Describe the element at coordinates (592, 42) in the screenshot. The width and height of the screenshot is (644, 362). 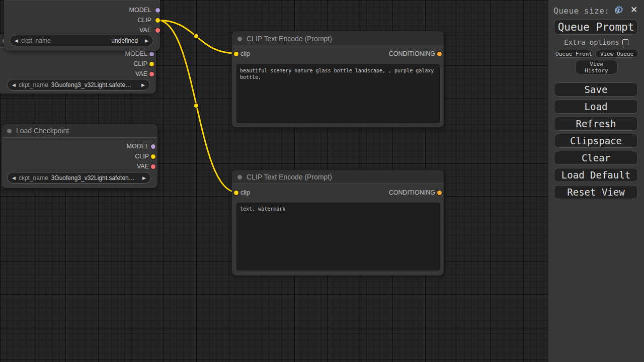
I see `extra-options-label: Extra options` at that location.